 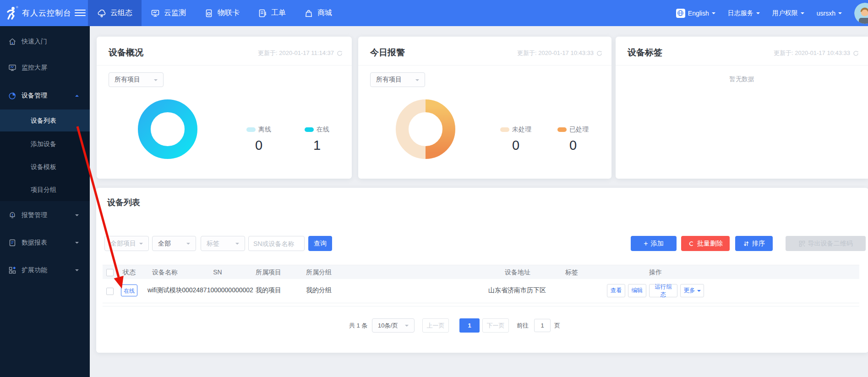 I want to click on extensions-grid-icon, so click(x=12, y=270).